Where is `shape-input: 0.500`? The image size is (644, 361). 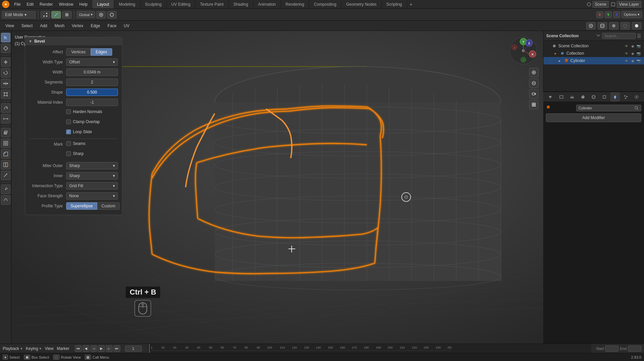
shape-input: 0.500 is located at coordinates (92, 92).